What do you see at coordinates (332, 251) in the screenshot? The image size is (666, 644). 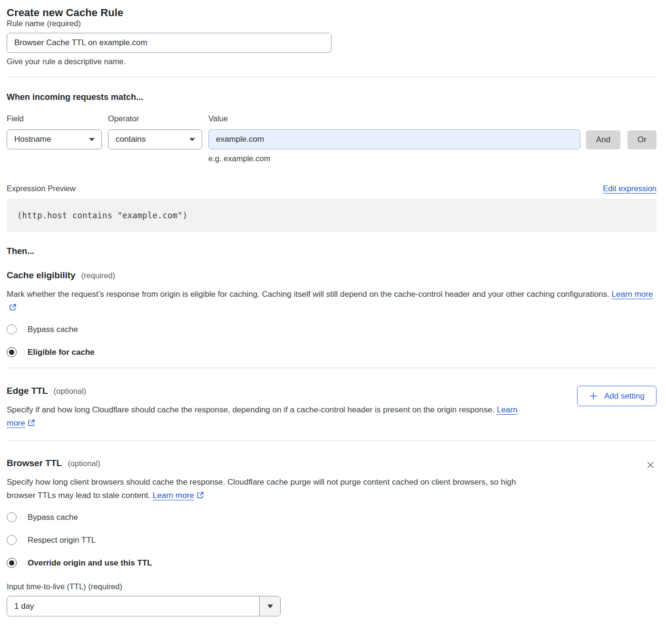 I see `then-heading: Then...` at bounding box center [332, 251].